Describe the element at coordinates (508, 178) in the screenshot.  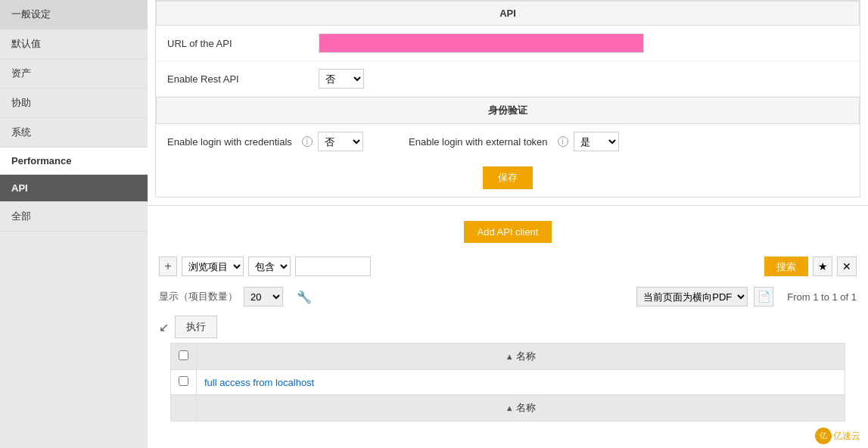
I see `save-button-row: 保存` at that location.